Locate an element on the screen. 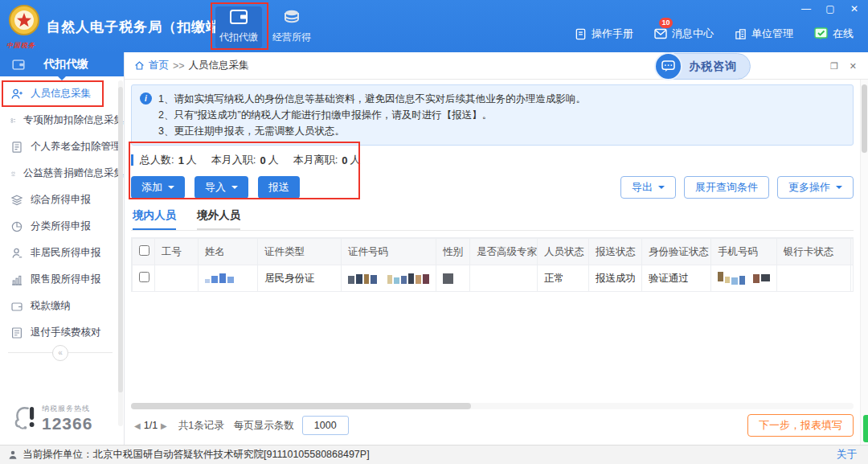 This screenshot has height=464, width=868. horizontal-scrollbar-thumb is located at coordinates (301, 406).